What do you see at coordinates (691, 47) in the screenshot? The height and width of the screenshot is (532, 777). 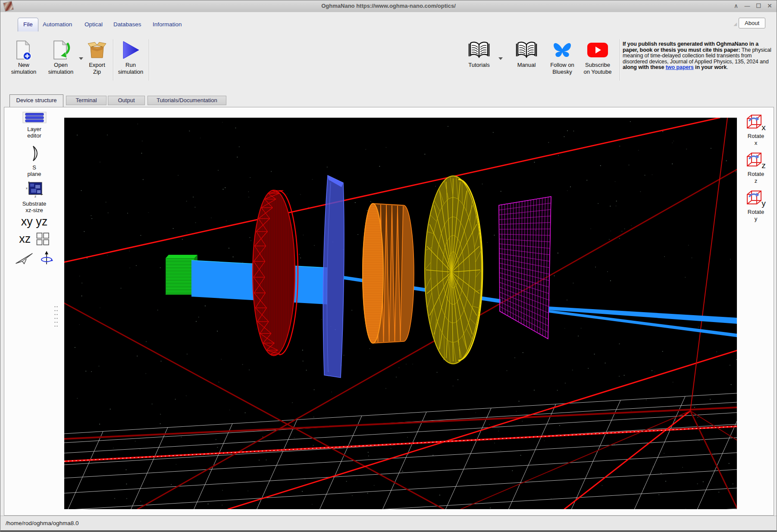 I see `citation-bold: If you publish results generated with Og…` at bounding box center [691, 47].